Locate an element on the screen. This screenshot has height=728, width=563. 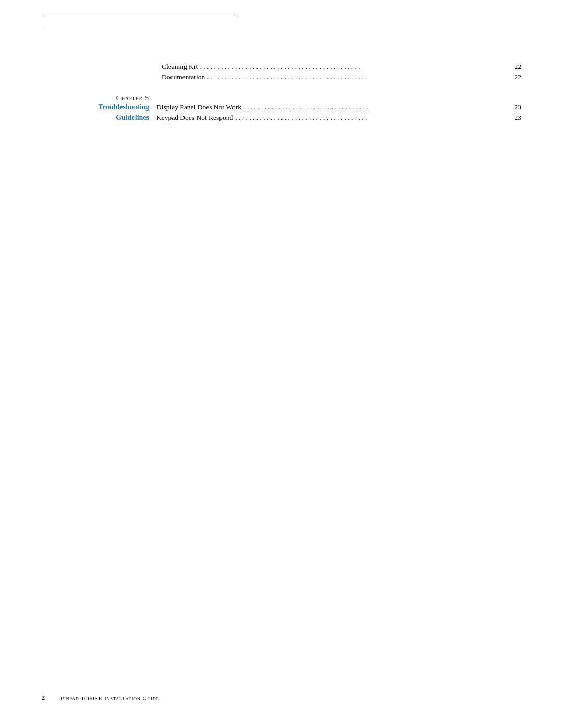
toc-dots-cleaning-kit: . . . . . . . . . . . . . . . . . . . . … is located at coordinates (354, 67).